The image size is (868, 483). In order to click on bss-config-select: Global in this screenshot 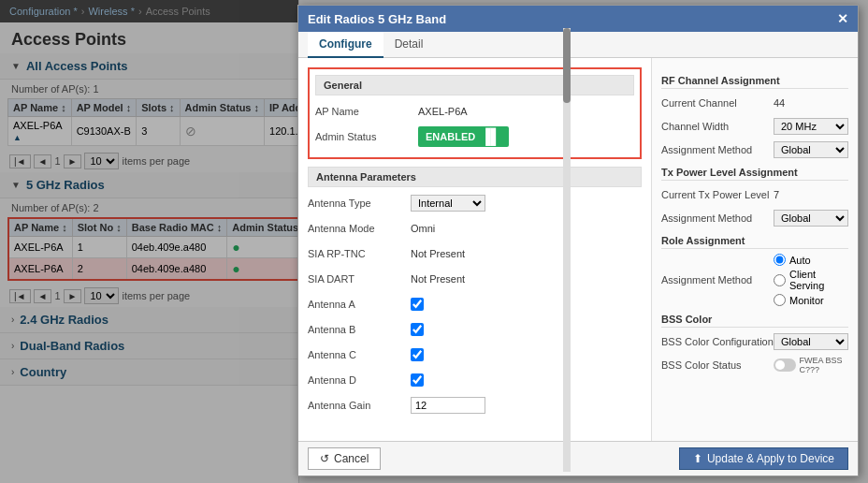, I will do `click(811, 342)`.